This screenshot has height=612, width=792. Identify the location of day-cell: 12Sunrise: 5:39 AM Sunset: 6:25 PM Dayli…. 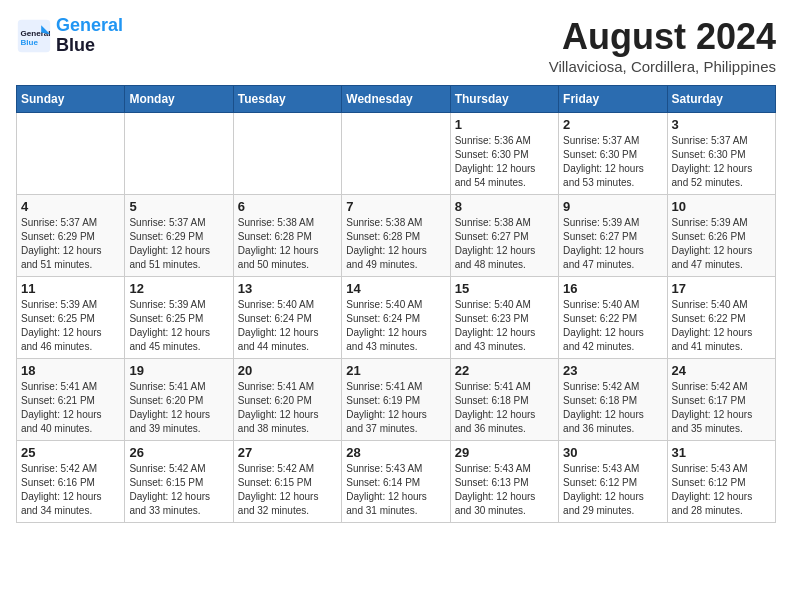
(179, 318).